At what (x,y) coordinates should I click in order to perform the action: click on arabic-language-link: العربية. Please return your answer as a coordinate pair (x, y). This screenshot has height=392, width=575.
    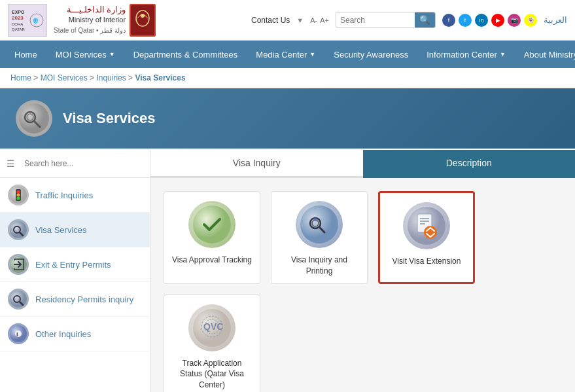
    Looking at the image, I should click on (555, 20).